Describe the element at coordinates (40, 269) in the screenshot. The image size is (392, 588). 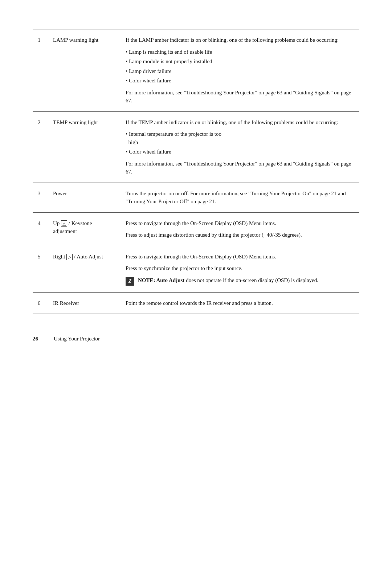
I see `row-number: 5` at that location.